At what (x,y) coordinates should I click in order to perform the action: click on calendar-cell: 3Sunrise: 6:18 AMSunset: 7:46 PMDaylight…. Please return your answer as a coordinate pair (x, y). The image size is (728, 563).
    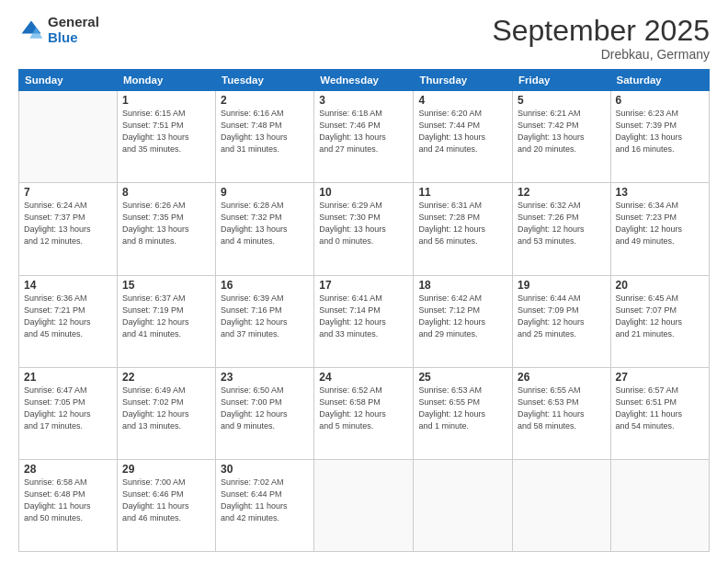
    Looking at the image, I should click on (364, 137).